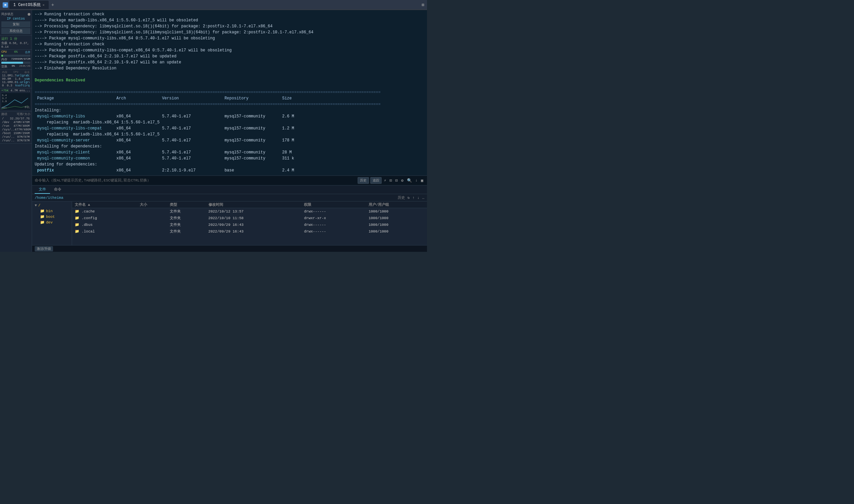 The image size is (854, 504). I want to click on lightning-icon: ⚡, so click(385, 181).